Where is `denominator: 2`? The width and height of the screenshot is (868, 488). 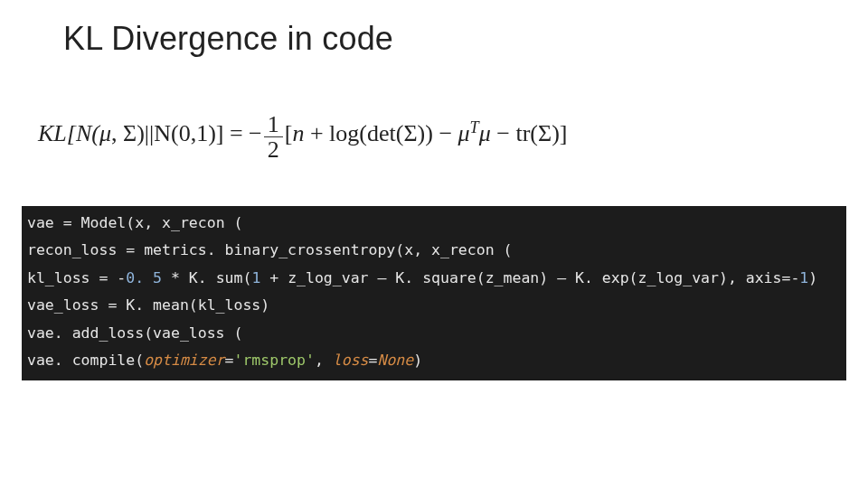
denominator: 2 is located at coordinates (273, 150).